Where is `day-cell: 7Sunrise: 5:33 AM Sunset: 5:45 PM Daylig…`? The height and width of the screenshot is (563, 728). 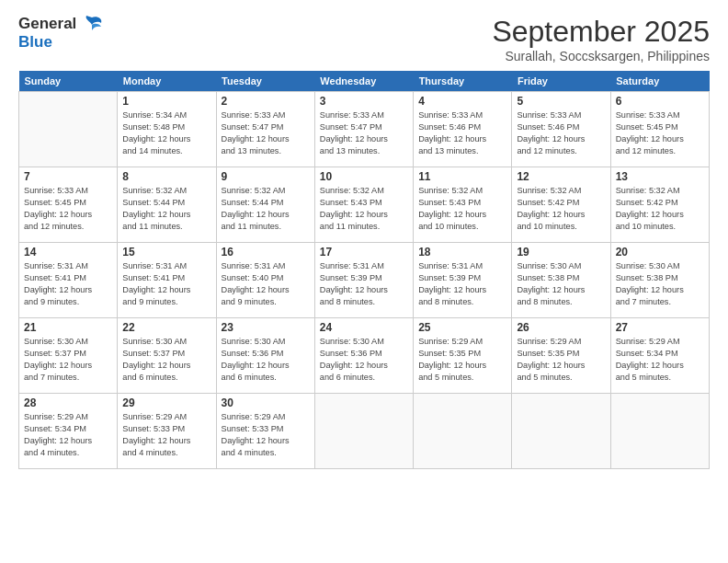 day-cell: 7Sunrise: 5:33 AM Sunset: 5:45 PM Daylig… is located at coordinates (68, 205).